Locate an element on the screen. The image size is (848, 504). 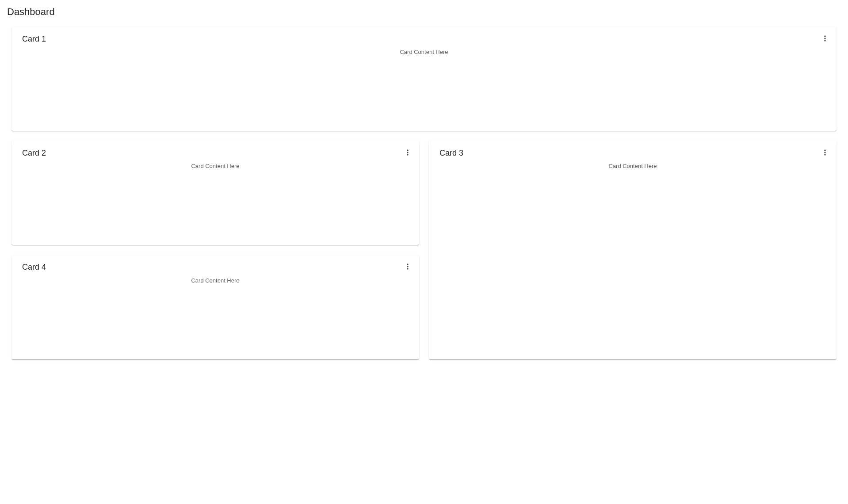
card-header: Card 2 is located at coordinates (215, 152).